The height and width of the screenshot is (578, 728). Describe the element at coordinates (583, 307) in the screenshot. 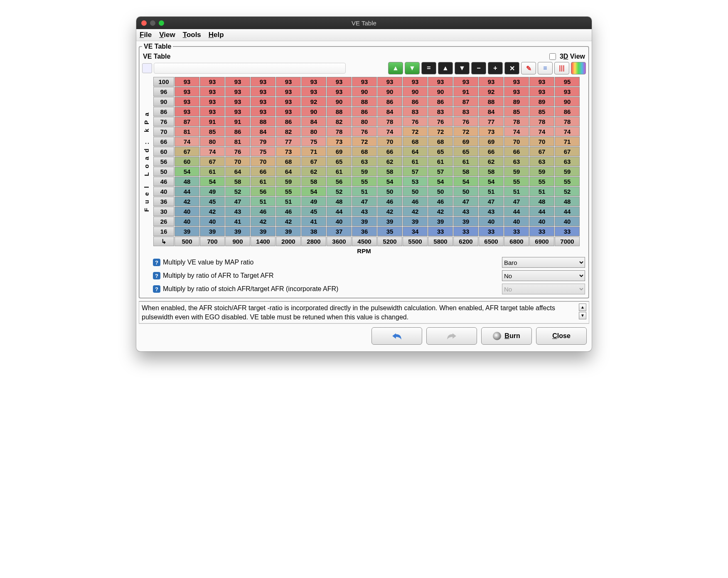

I see `help-scroll-up: ▲` at that location.